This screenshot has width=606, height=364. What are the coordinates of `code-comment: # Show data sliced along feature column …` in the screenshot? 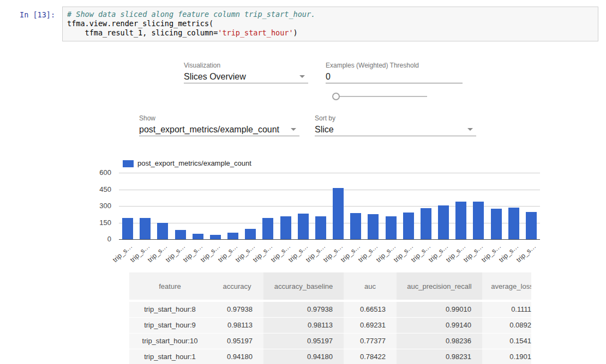 It's located at (191, 14).